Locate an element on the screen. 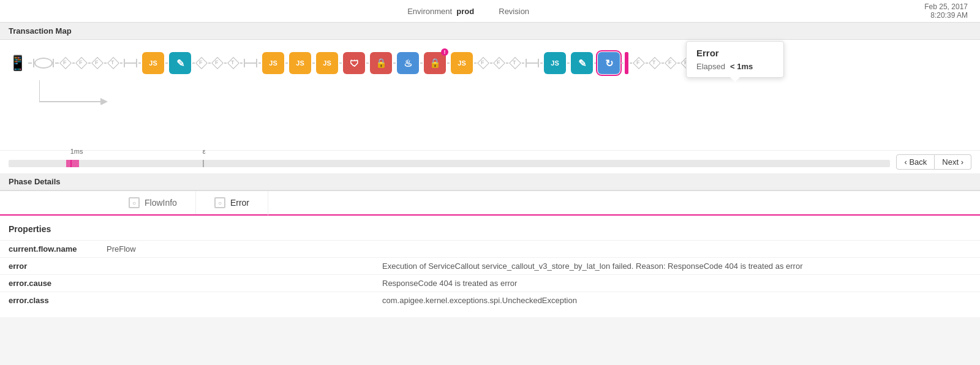 This screenshot has width=980, height=365. table-row: error Execution of ServiceCallout servic… is located at coordinates (490, 266).